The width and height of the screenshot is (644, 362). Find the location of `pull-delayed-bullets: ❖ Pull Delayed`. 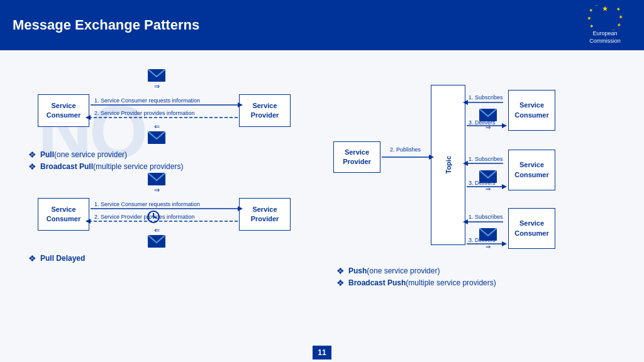

pull-delayed-bullets: ❖ Pull Delayed is located at coordinates (55, 259).